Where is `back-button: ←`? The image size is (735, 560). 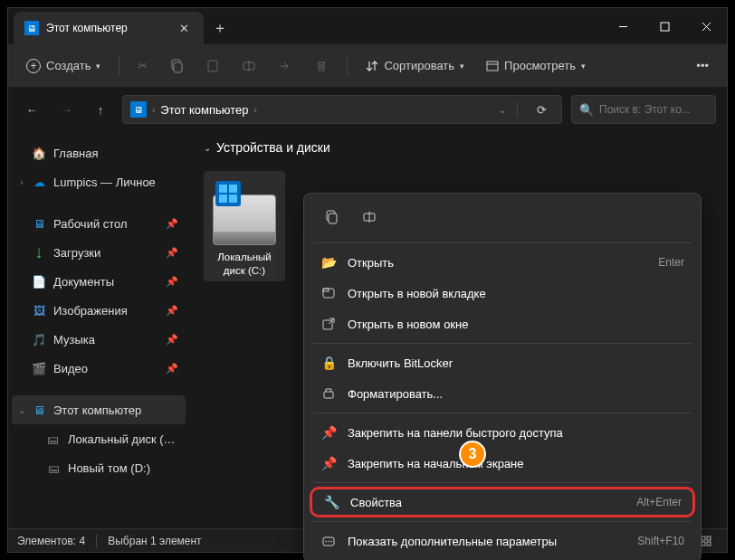 back-button: ← is located at coordinates (32, 109).